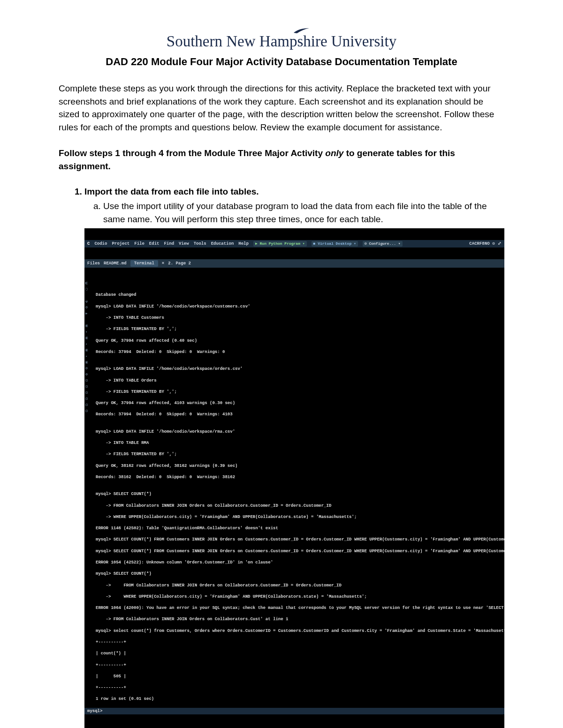 This screenshot has width=563, height=728. Describe the element at coordinates (282, 41) in the screenshot. I see `university-logo: Southern New Hampshire University` at that location.